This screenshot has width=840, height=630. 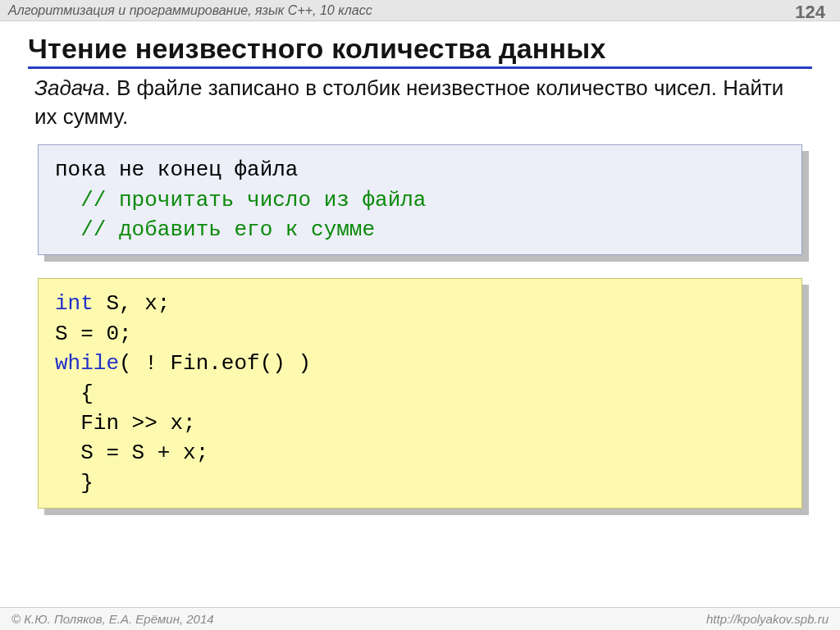 I want to click on code-line-6: S = S + x;, so click(x=131, y=453).